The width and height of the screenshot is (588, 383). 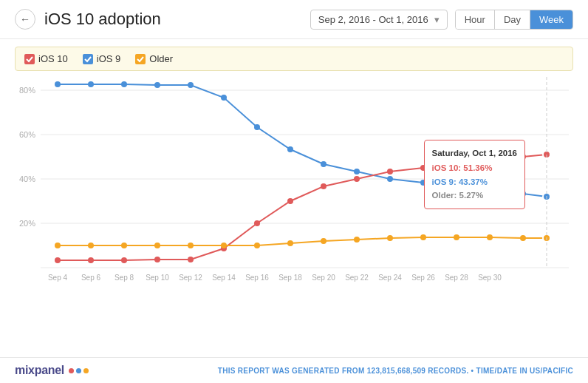 What do you see at coordinates (457, 278) in the screenshot?
I see `svg-text: Sep 28` at bounding box center [457, 278].